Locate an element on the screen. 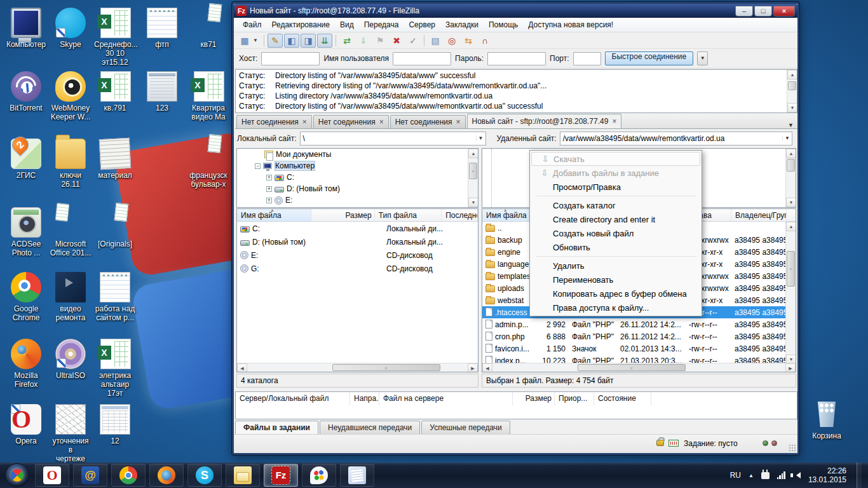 The width and height of the screenshot is (868, 488). synchronized-browsing-button is located at coordinates (485, 41).